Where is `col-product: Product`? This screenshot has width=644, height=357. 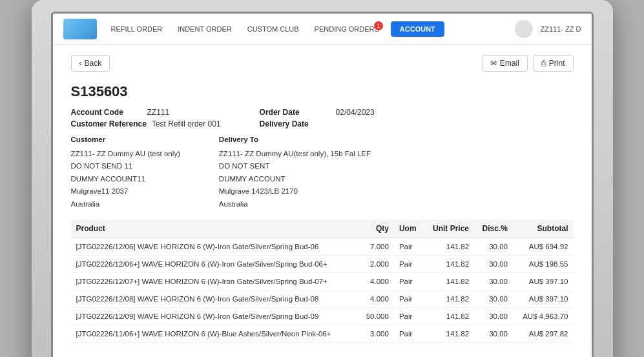
col-product: Product is located at coordinates (214, 229).